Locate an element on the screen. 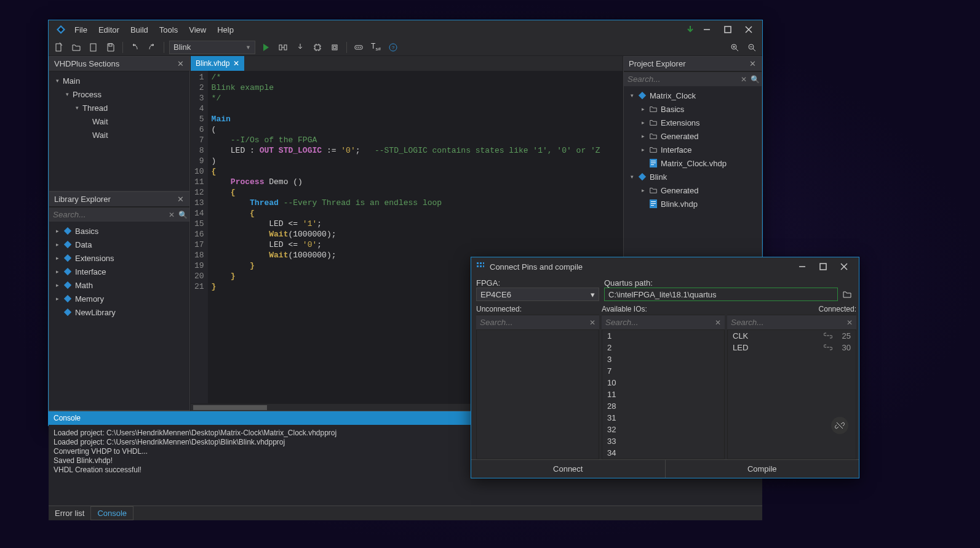 The image size is (980, 548). project-tree-item: ▾Matrix_Clock is located at coordinates (693, 95).